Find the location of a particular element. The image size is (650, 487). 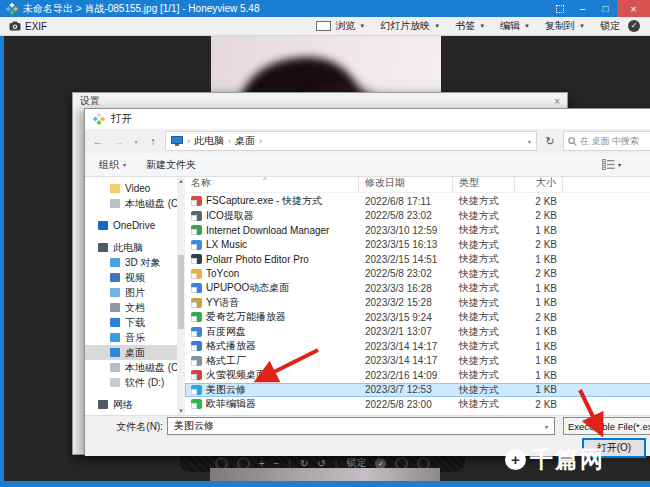

maximize-button: □ is located at coordinates (606, 8).